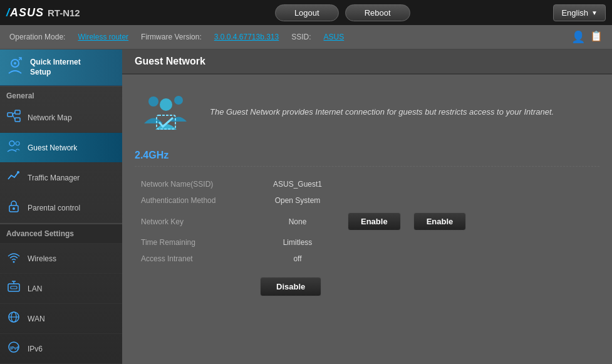  Describe the element at coordinates (342, 13) in the screenshot. I see `top-bar-buttons: Logout Reboot` at that location.